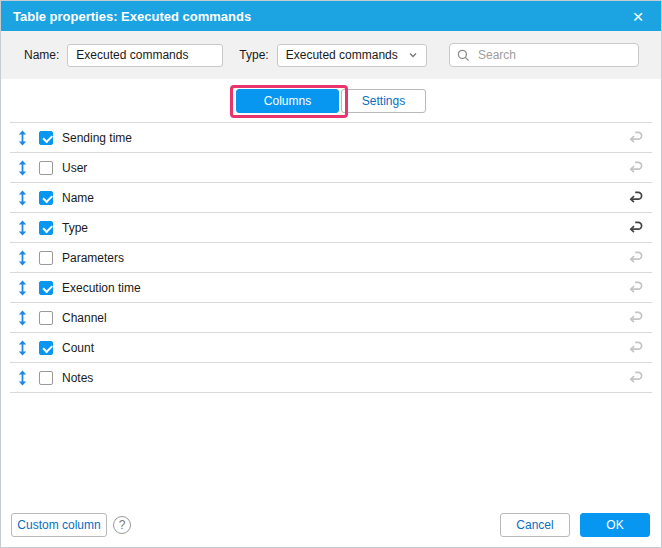  I want to click on column-label: Type, so click(345, 228).